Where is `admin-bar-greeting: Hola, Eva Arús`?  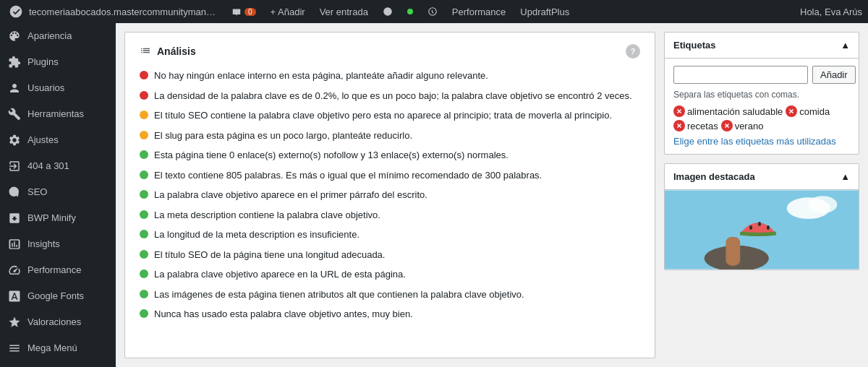 admin-bar-greeting: Hola, Eva Arús is located at coordinates (831, 12).